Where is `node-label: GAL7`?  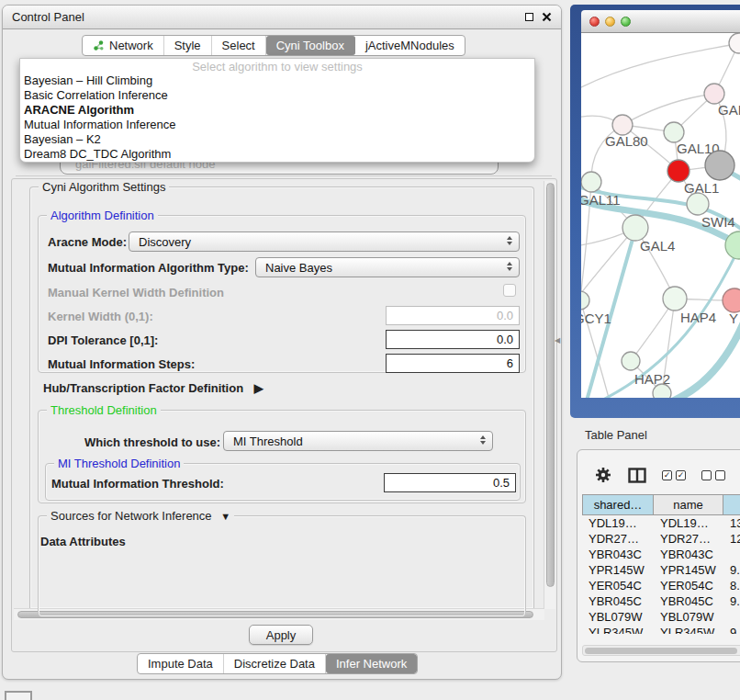
node-label: GAL7 is located at coordinates (729, 110).